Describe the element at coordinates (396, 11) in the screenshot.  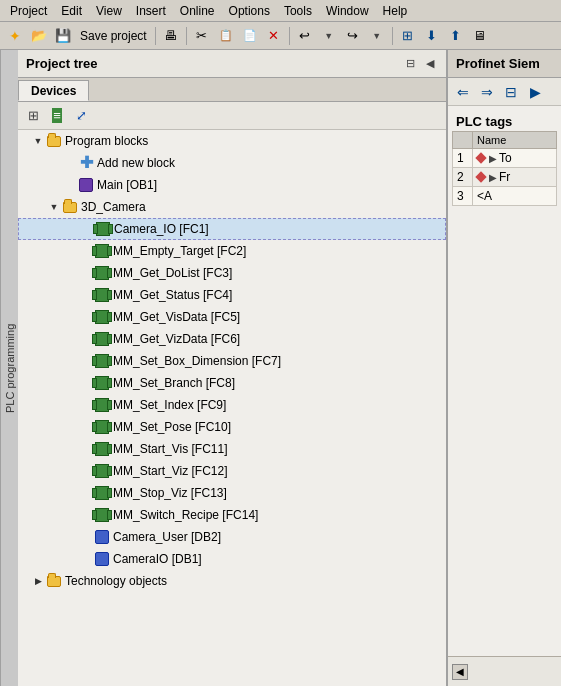
I see `menu-help: Help` at that location.